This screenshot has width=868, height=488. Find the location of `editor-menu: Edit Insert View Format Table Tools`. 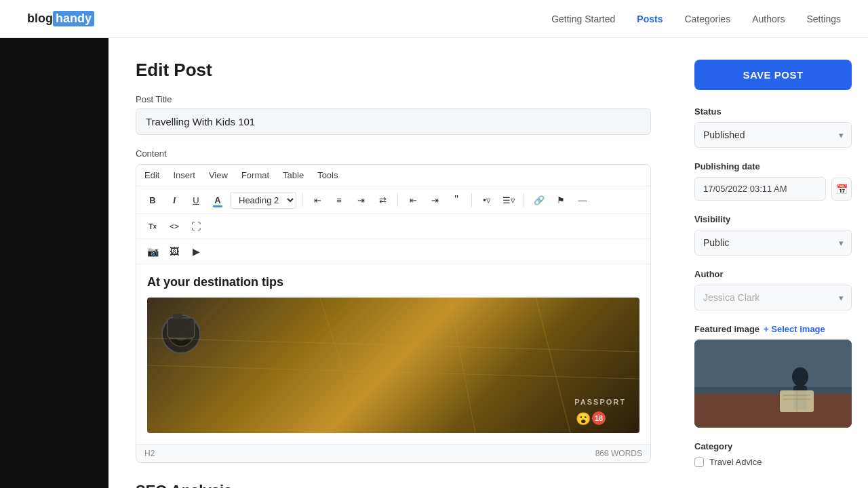

editor-menu: Edit Insert View Format Table Tools is located at coordinates (393, 176).